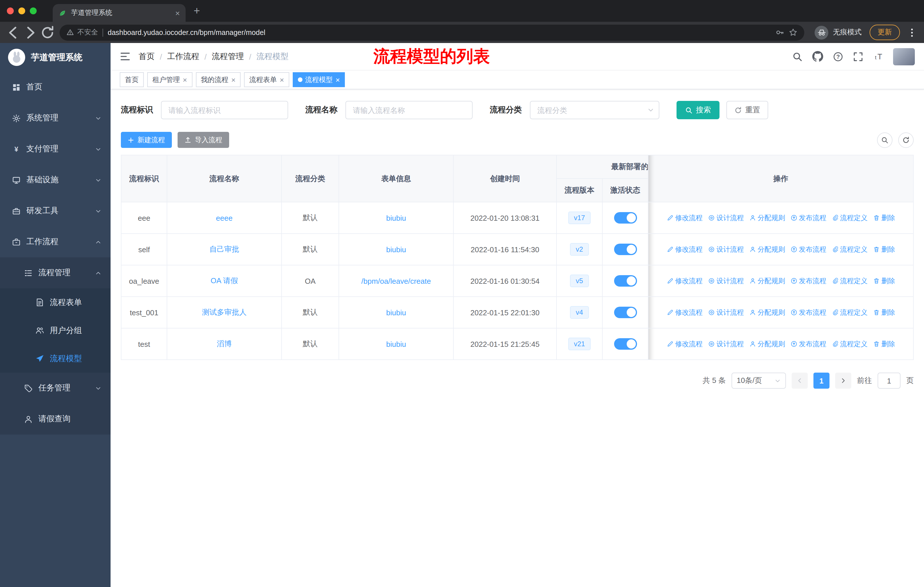 Image resolution: width=924 pixels, height=587 pixels. What do you see at coordinates (55, 242) in the screenshot?
I see `sidebar-item-workflow: 工作流程` at bounding box center [55, 242].